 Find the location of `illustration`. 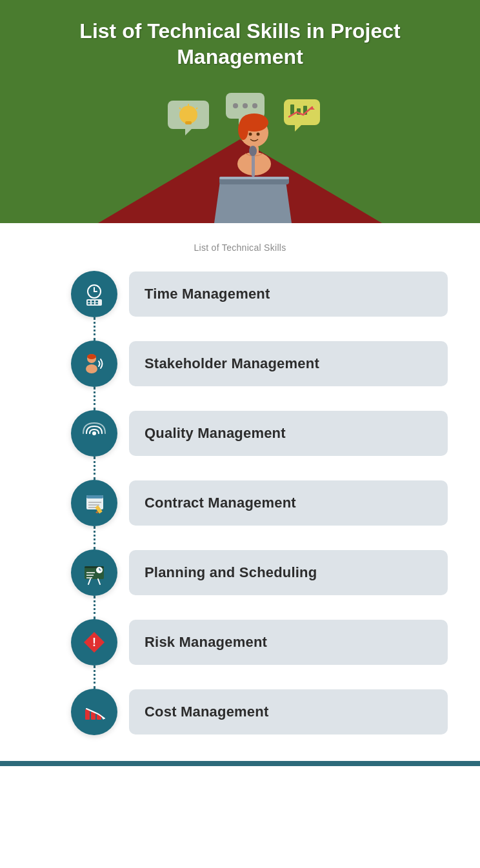

illustration is located at coordinates (240, 152).